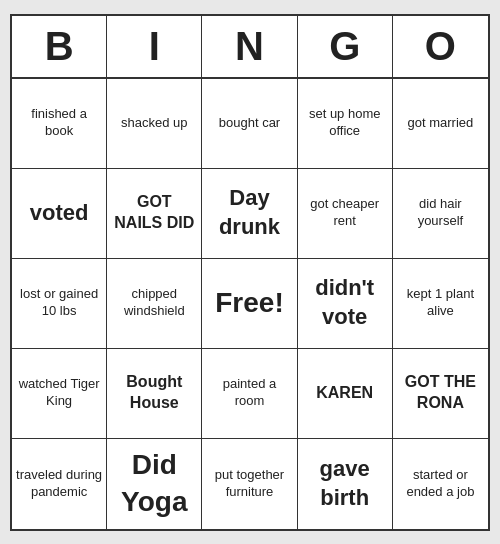  What do you see at coordinates (250, 124) in the screenshot?
I see `bingo-cell-2: bought car` at bounding box center [250, 124].